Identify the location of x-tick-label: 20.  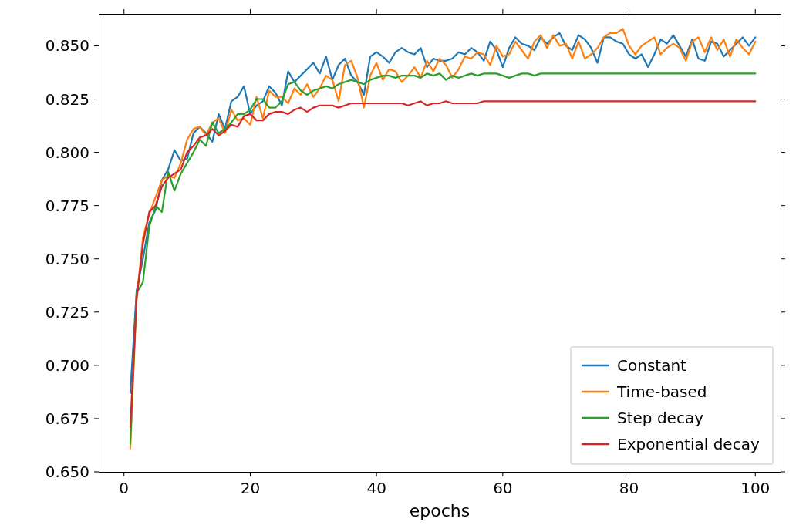
(250, 488).